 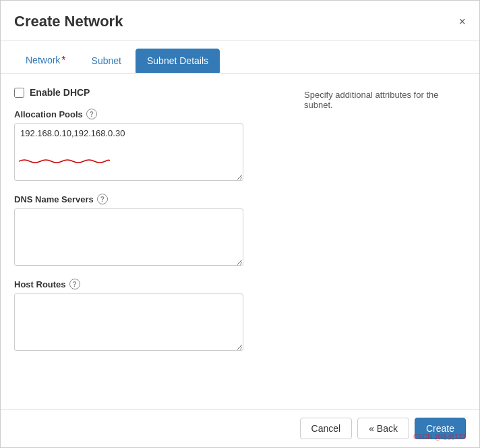 I want to click on modal-header: Create Network ×, so click(x=240, y=20).